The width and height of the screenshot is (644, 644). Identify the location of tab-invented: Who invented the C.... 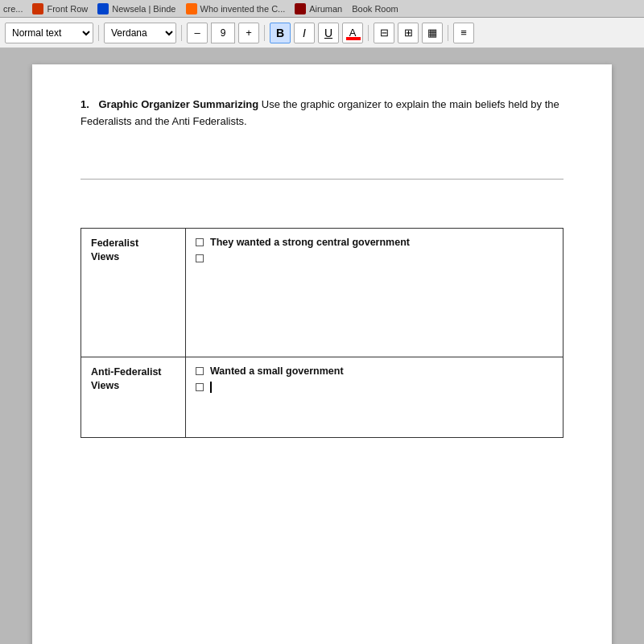
(236, 9).